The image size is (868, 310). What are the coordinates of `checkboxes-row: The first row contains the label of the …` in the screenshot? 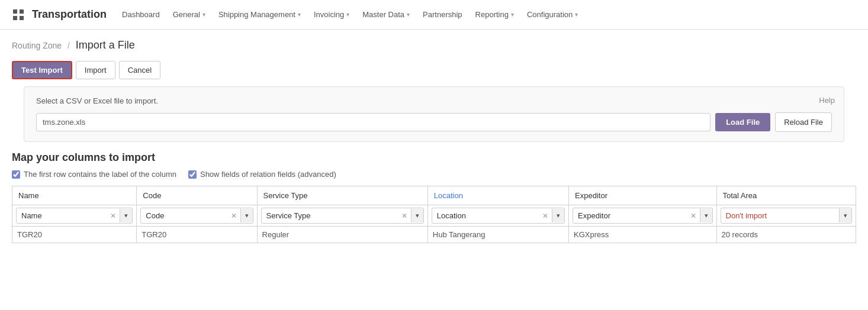 It's located at (434, 174).